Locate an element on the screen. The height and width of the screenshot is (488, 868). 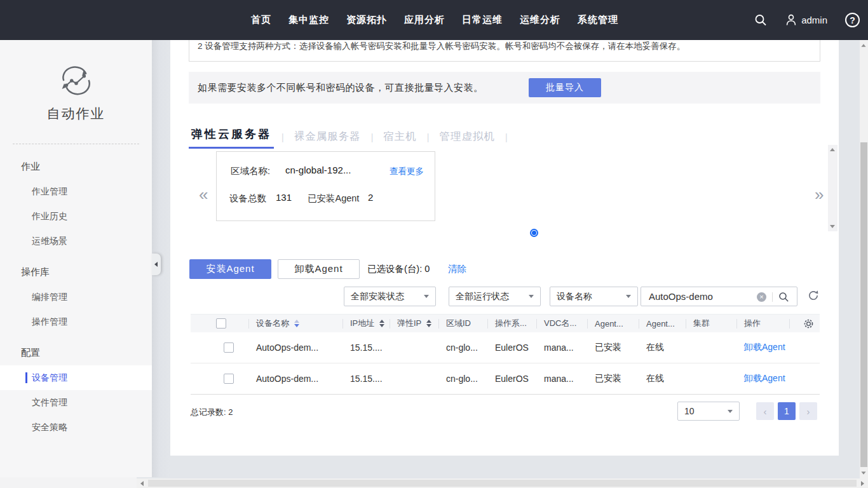
username-label: admin is located at coordinates (815, 20).